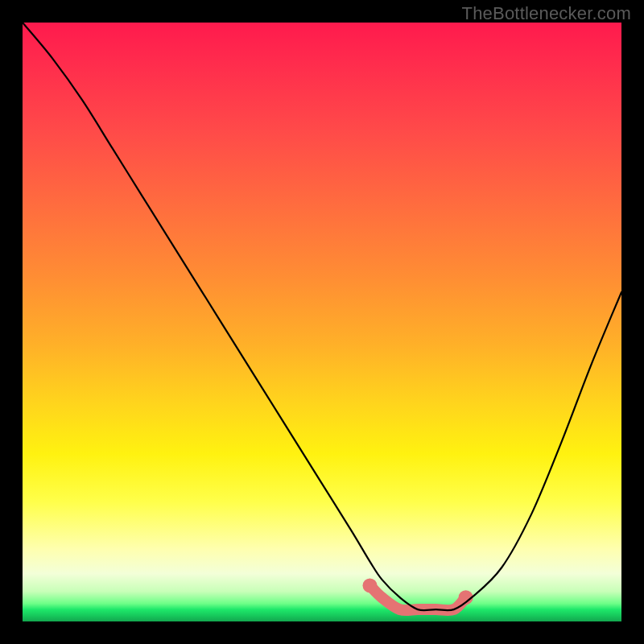 The width and height of the screenshot is (644, 644). I want to click on tolerance-band, so click(419, 597).